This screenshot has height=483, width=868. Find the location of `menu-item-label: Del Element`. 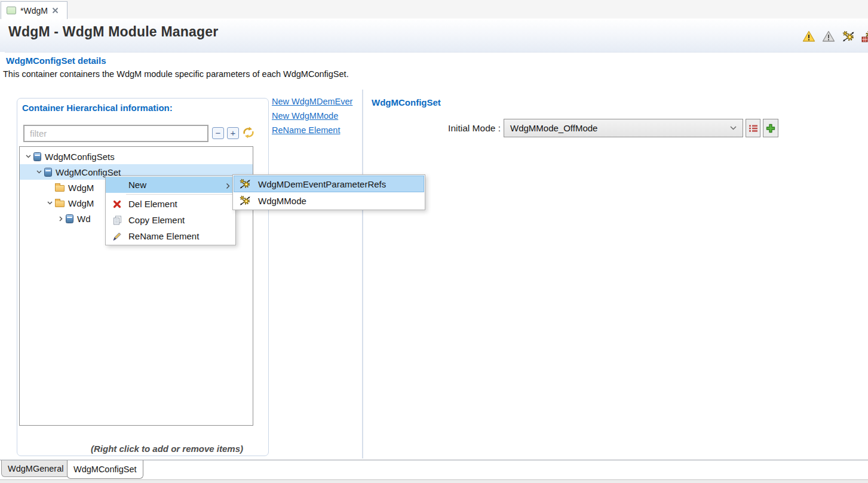

menu-item-label: Del Element is located at coordinates (153, 204).